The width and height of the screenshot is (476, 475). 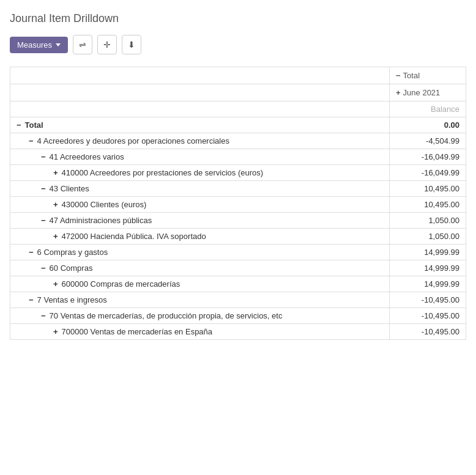 What do you see at coordinates (200, 173) in the screenshot?
I see `row-label-cell: +410000 Acreedores por prestaciones de s…` at bounding box center [200, 173].